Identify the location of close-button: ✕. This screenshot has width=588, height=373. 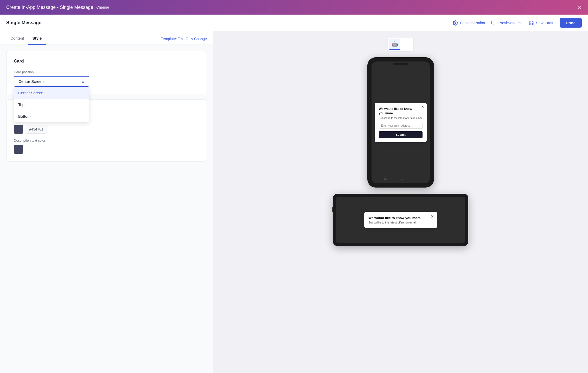
(580, 7).